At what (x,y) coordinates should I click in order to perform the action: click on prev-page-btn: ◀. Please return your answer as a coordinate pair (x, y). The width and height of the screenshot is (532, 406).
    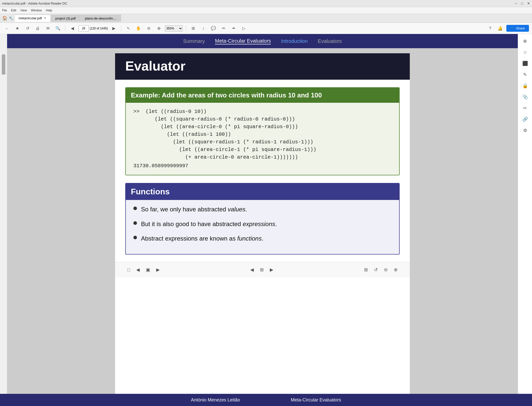
    Looking at the image, I should click on (72, 28).